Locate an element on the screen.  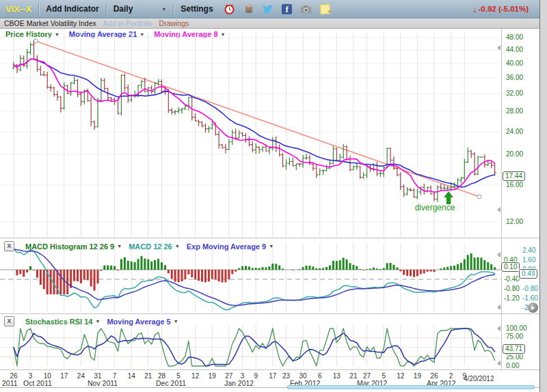
last-price-box: 17.44 is located at coordinates (514, 176).